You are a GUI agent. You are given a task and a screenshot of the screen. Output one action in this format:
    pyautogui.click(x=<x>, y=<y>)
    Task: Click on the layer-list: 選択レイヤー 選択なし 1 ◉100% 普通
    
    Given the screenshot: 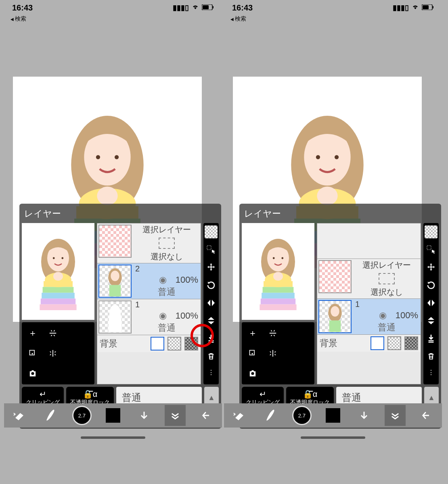 What is the action you would take?
    pyautogui.click(x=369, y=304)
    